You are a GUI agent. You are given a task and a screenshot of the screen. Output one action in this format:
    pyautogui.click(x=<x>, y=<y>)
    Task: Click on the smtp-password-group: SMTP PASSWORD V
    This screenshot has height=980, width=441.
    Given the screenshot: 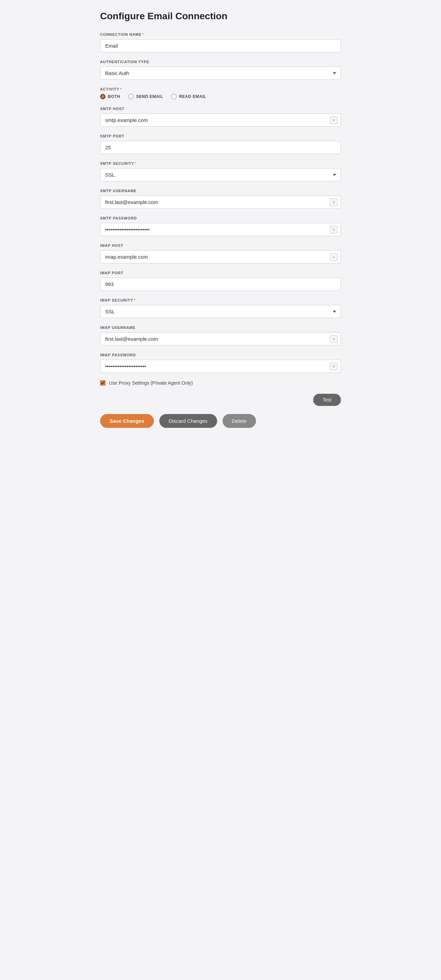 What is the action you would take?
    pyautogui.click(x=220, y=226)
    